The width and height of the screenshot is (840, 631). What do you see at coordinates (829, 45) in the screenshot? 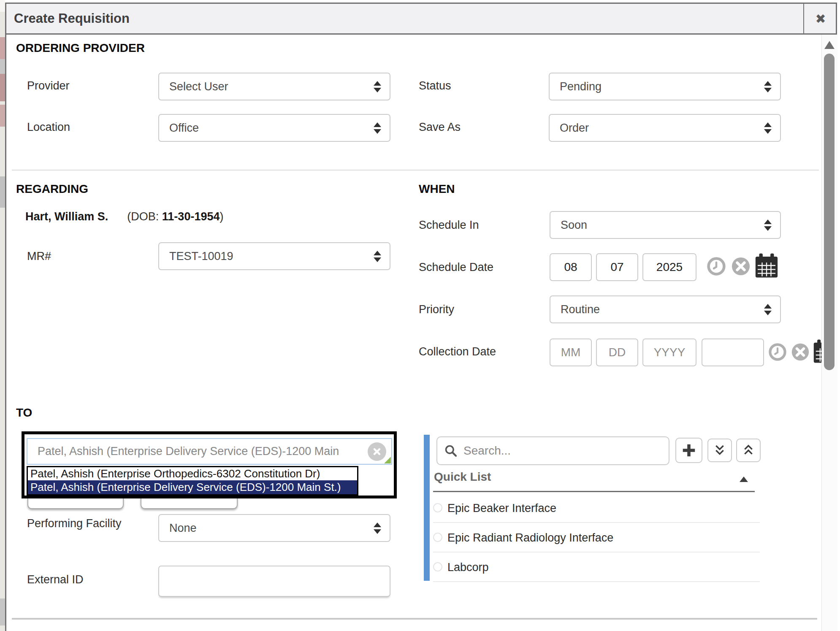
I see `scrollbar-up-arrow` at bounding box center [829, 45].